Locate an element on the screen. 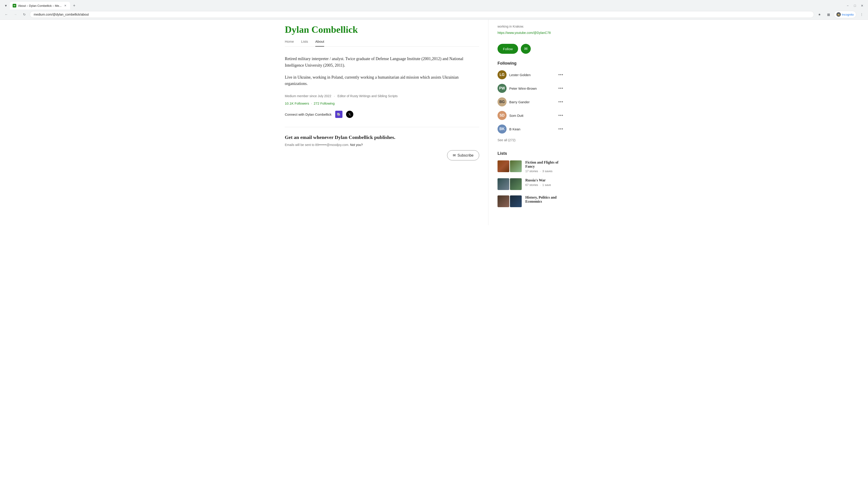  list-item: Fiction and Flights of Fancy 17 stories … is located at coordinates (531, 166).